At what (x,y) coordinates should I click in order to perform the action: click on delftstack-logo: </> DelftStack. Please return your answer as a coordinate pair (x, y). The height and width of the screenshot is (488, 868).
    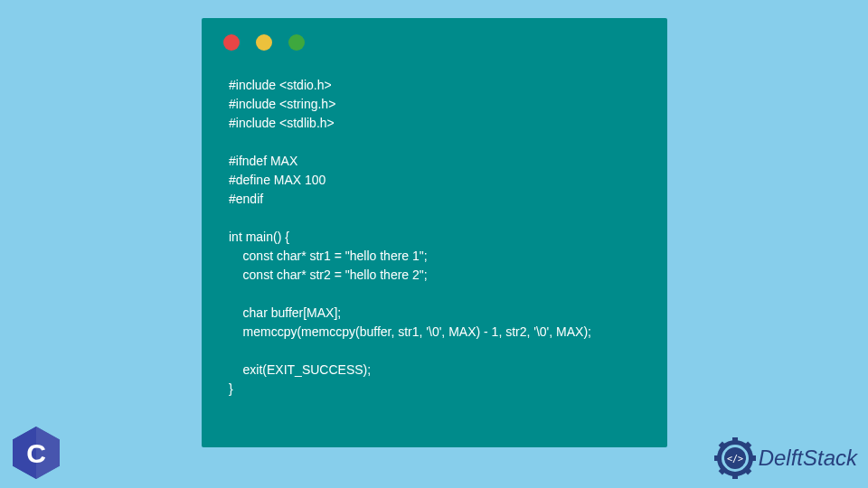
    Looking at the image, I should click on (786, 458).